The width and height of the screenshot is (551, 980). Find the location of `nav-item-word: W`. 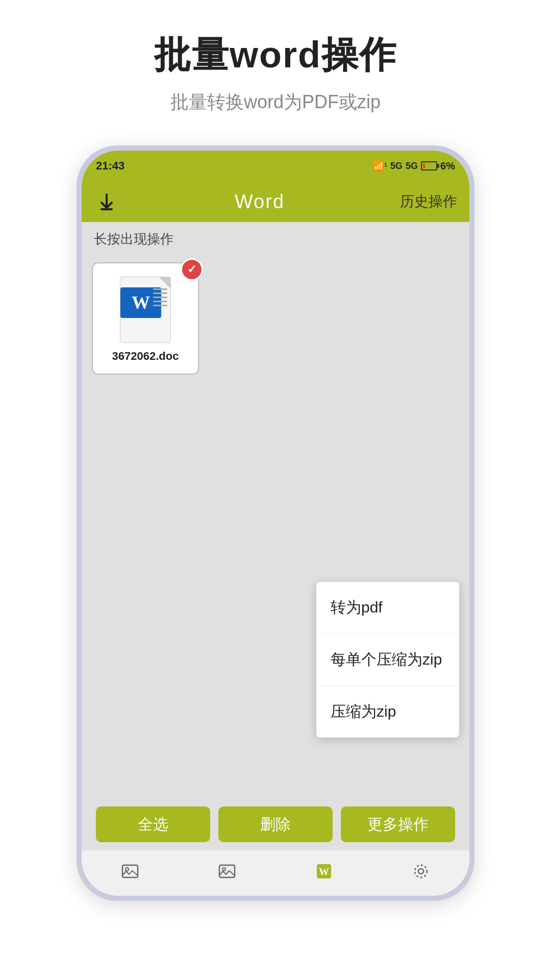

nav-item-word: W is located at coordinates (324, 873).